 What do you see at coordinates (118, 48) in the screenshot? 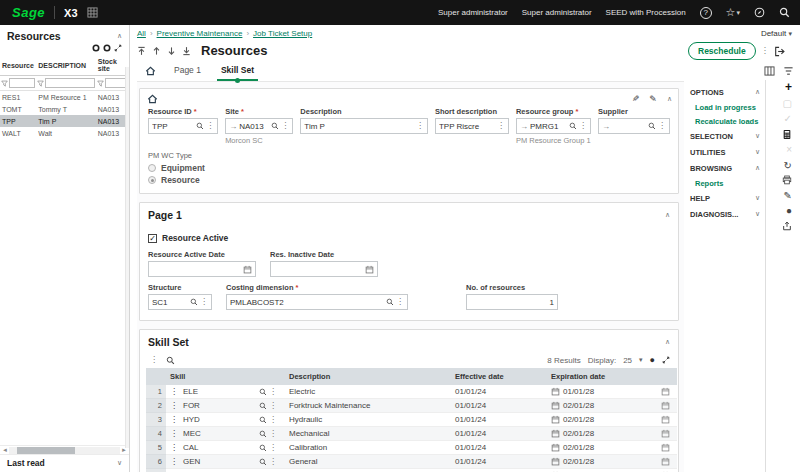
I see `expand-panel-icon` at bounding box center [118, 48].